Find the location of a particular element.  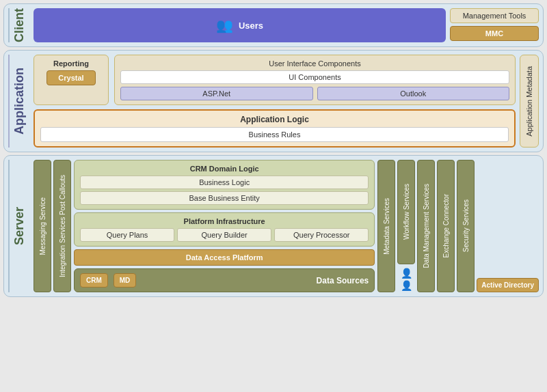

server-tier-label: Server is located at coordinates (19, 226).